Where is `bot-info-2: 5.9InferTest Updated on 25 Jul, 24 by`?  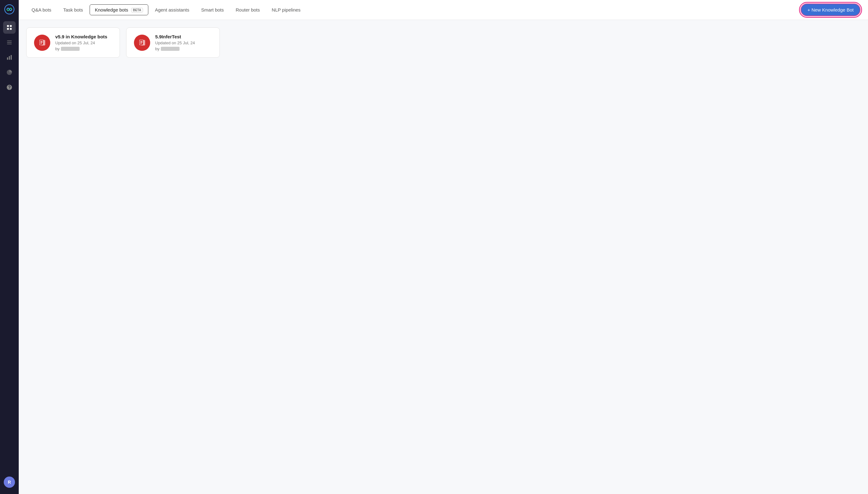 bot-info-2: 5.9InferTest Updated on 25 Jul, 24 by is located at coordinates (175, 43).